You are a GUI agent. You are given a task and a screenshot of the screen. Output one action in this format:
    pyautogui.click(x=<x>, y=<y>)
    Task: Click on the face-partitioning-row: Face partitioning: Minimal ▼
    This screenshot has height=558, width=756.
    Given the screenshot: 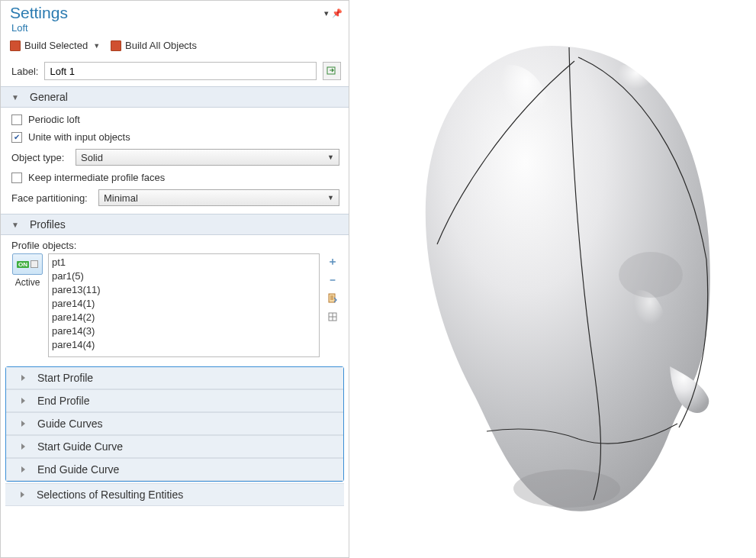 What is the action you would take?
    pyautogui.click(x=175, y=198)
    